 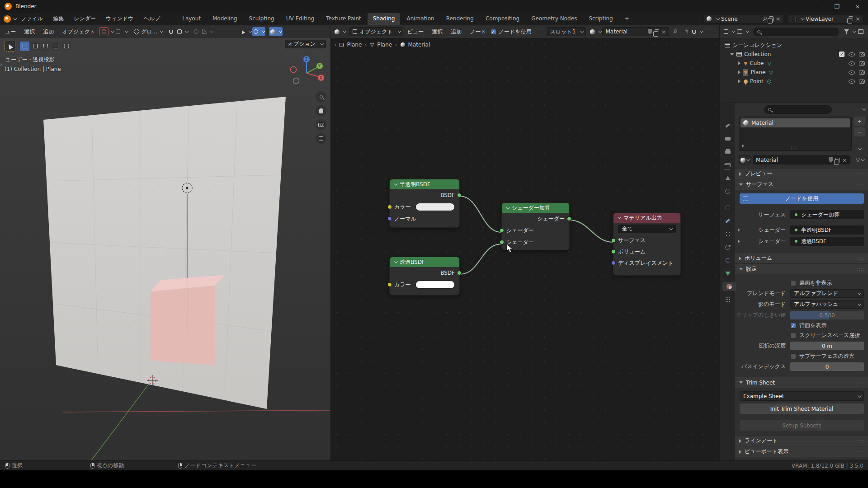 What do you see at coordinates (686, 32) in the screenshot?
I see `parent-node-tree-icon: ↰` at bounding box center [686, 32].